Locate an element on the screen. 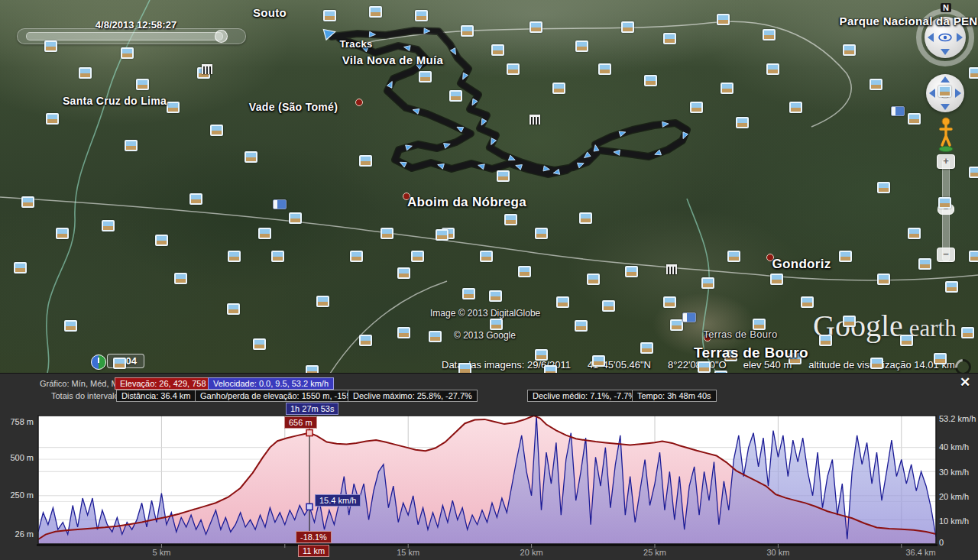 Image resolution: width=978 pixels, height=560 pixels. time-slider-track is located at coordinates (125, 37).